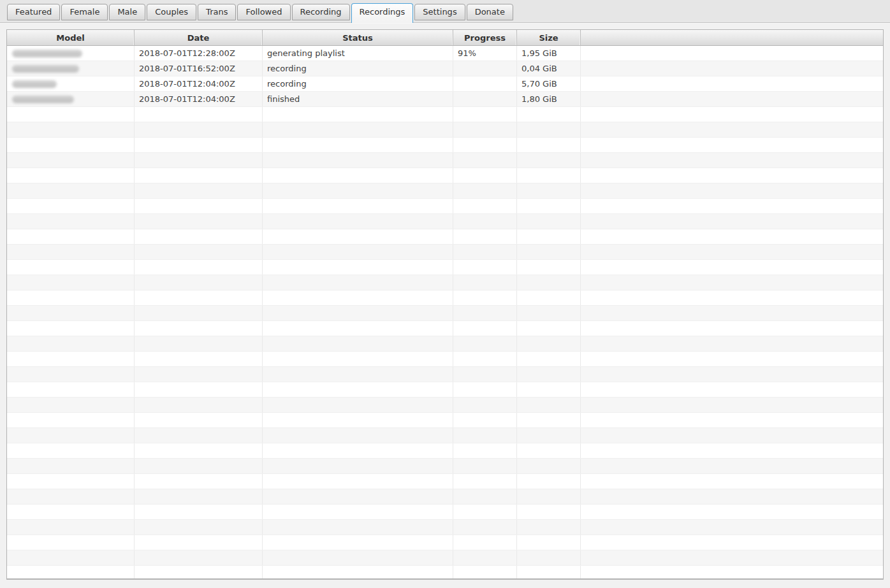 Image resolution: width=890 pixels, height=588 pixels. What do you see at coordinates (445, 84) in the screenshot?
I see `recording-row: 2018-07-01T12:04:00Zrecording5,70 GiB` at bounding box center [445, 84].